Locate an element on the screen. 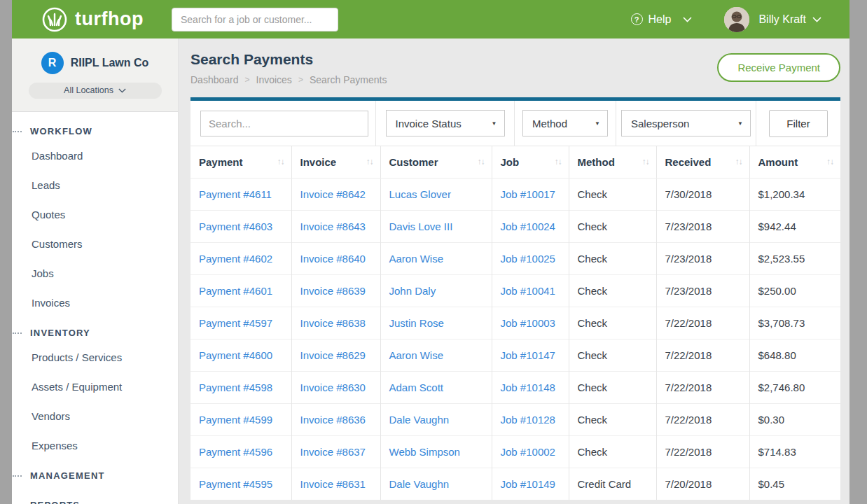 Image resolution: width=867 pixels, height=504 pixels. user-name: Billy Kraft is located at coordinates (782, 20).